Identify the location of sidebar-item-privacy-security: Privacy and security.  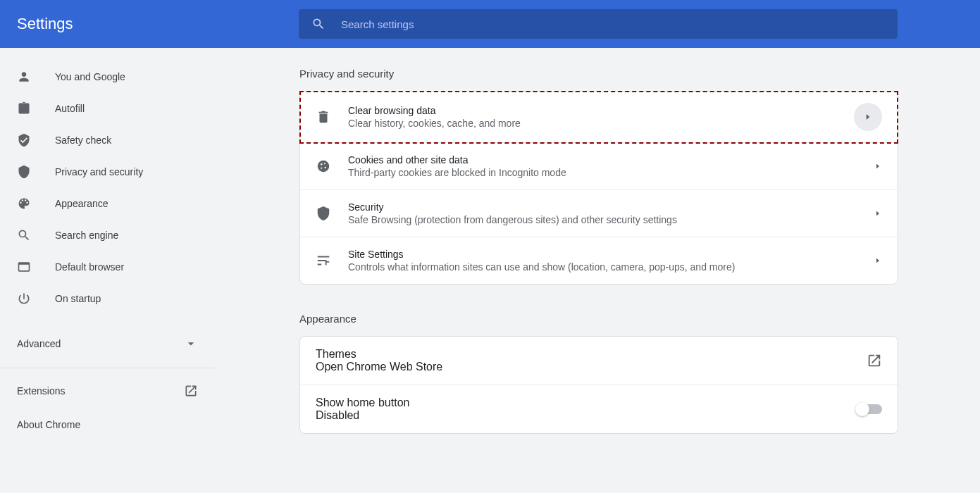
(107, 172).